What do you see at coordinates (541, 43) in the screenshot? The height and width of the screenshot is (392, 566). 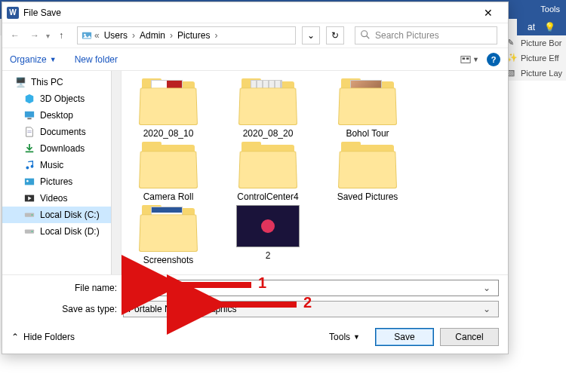 I see `picture-border-label: Picture Bor` at bounding box center [541, 43].